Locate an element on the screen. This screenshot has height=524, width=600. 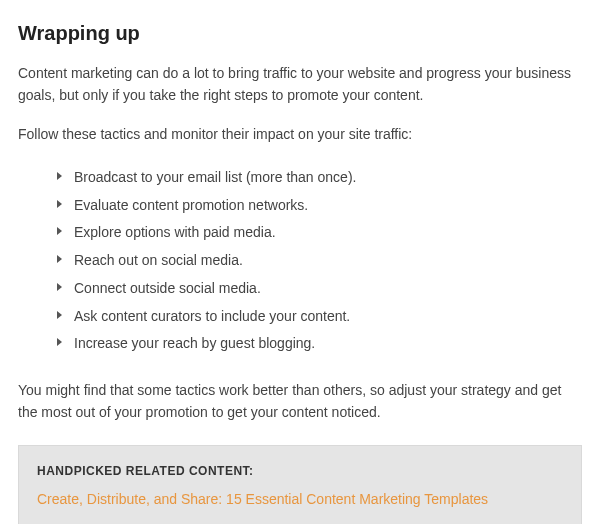
list-item-label: Broadcast to your email list (more than … is located at coordinates (215, 177).